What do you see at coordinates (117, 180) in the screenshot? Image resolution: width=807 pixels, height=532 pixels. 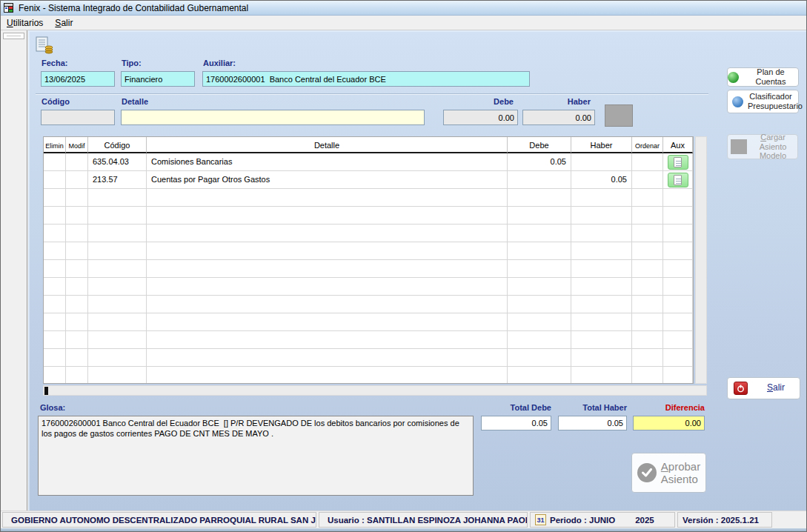 I see `cell-codigo: 213.57` at bounding box center [117, 180].